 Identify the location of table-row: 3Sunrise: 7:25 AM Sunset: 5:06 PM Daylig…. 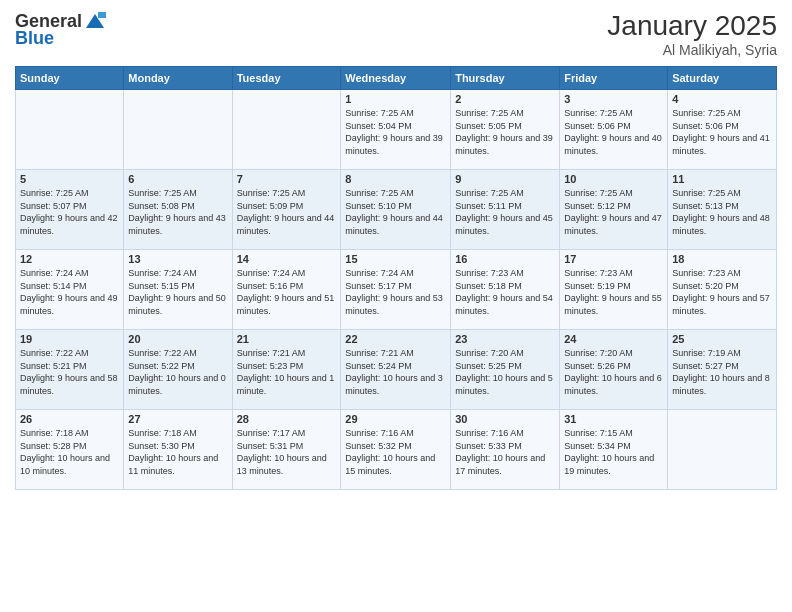
(614, 130).